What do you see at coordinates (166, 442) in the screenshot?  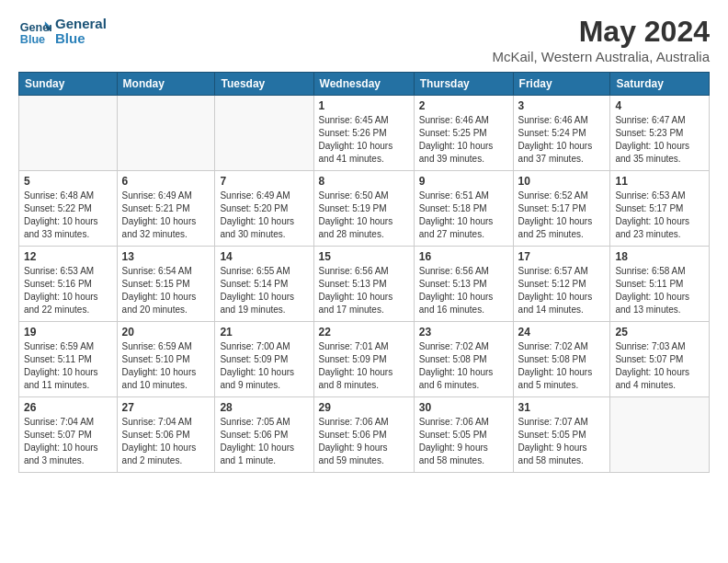 I see `day-info: Sunrise: 7:04 AM Sunset: 5:06 PM Dayligh…` at bounding box center [166, 442].